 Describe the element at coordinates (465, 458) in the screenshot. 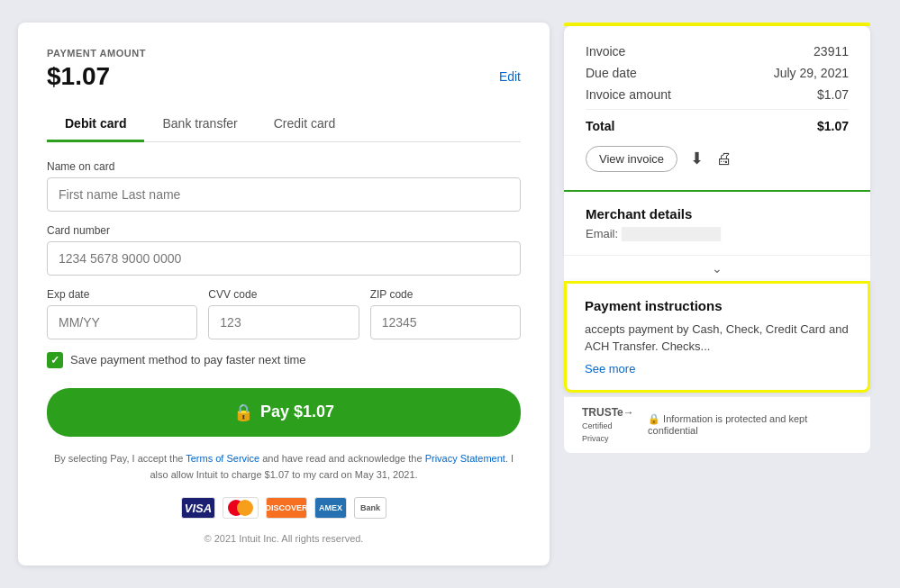

I see `privacy-link: Privacy Statement` at that location.